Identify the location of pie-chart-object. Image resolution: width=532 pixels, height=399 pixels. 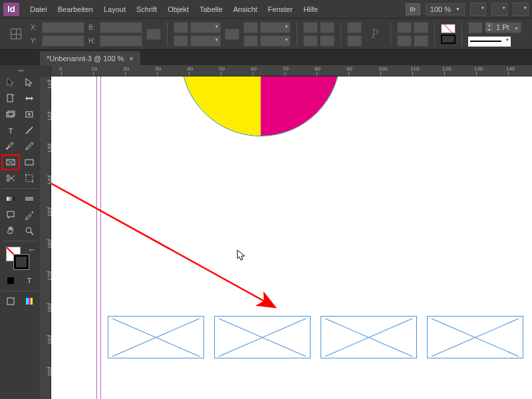
(261, 106).